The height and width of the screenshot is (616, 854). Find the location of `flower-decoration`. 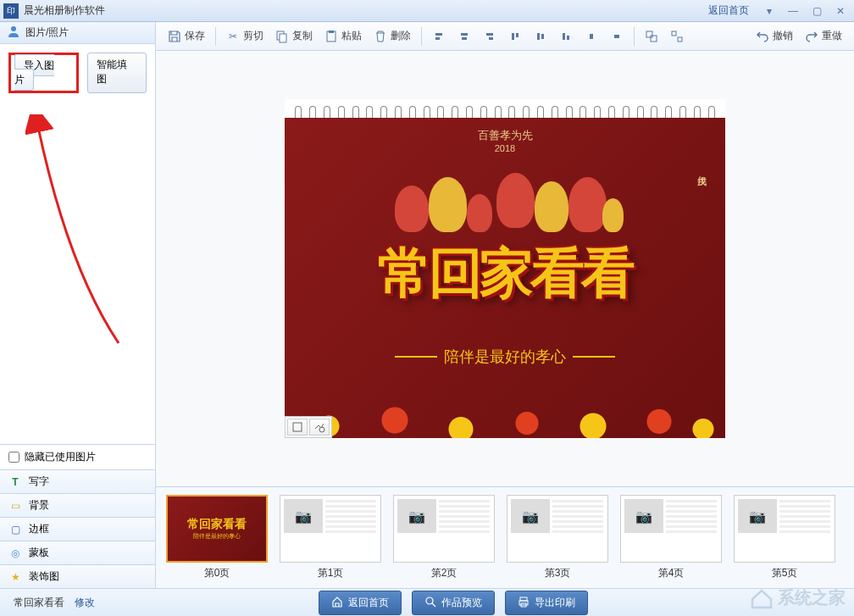

flower-decoration is located at coordinates (505, 408).